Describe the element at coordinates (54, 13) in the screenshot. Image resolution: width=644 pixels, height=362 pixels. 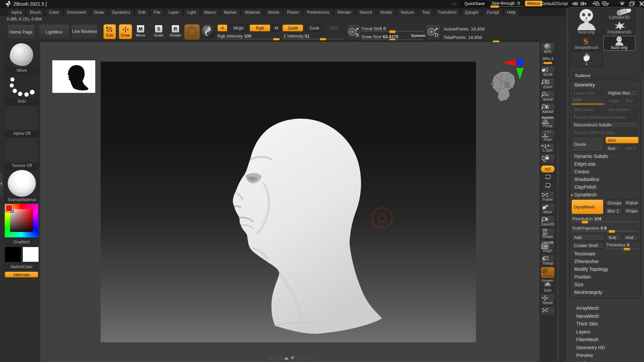
I see `menu-color: Color` at that location.